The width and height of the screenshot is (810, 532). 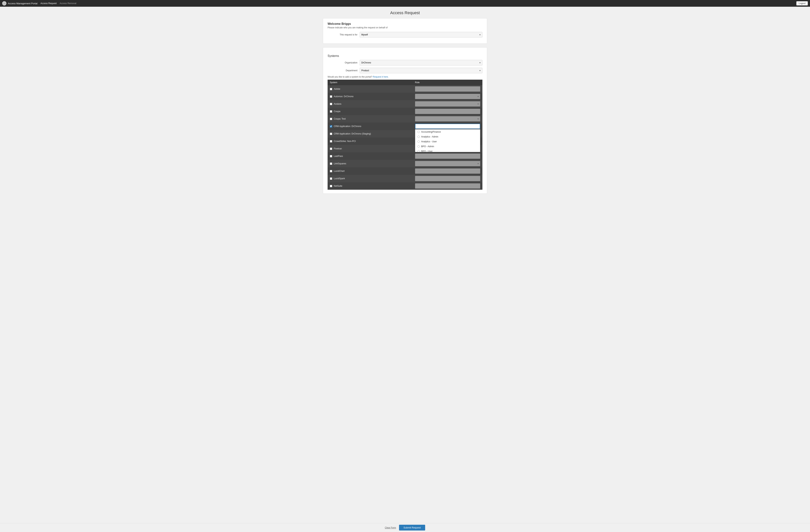 I want to click on system-cell: Avalara, so click(x=370, y=104).